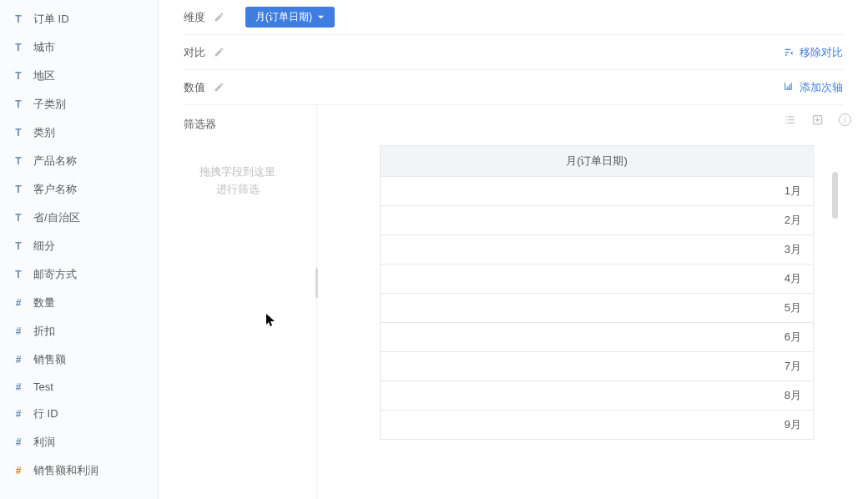 This screenshot has width=868, height=499. I want to click on field-item: T 产品名称, so click(78, 161).